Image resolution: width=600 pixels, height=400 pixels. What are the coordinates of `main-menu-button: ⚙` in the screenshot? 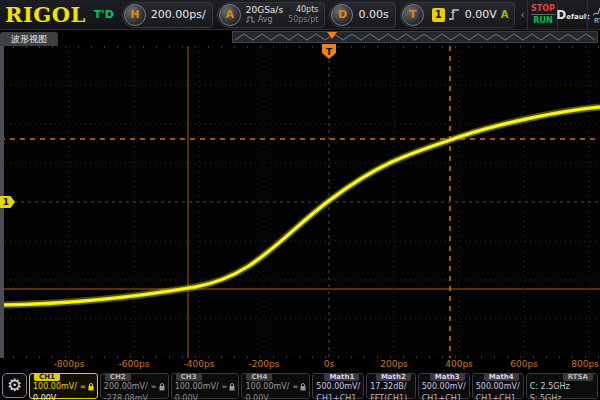 It's located at (14, 386).